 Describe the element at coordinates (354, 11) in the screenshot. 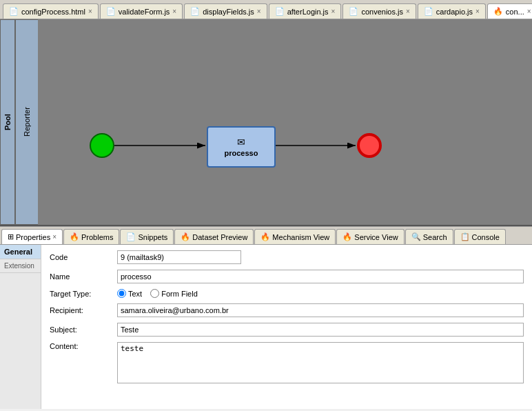

I see `tab-icon-convenios: 📄` at that location.